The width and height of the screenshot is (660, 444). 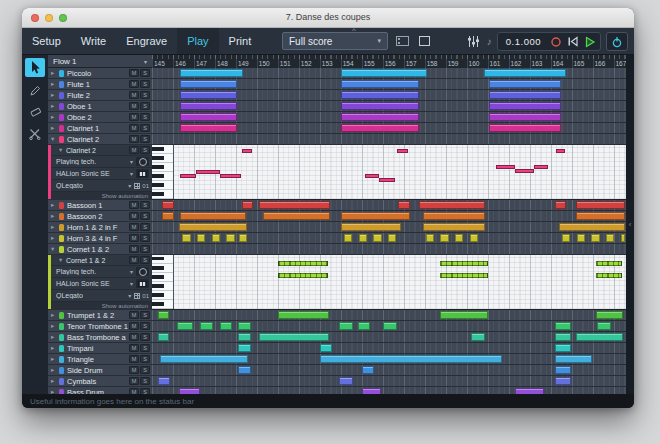 I want to click on time-display: 0.1.000, so click(x=524, y=42).